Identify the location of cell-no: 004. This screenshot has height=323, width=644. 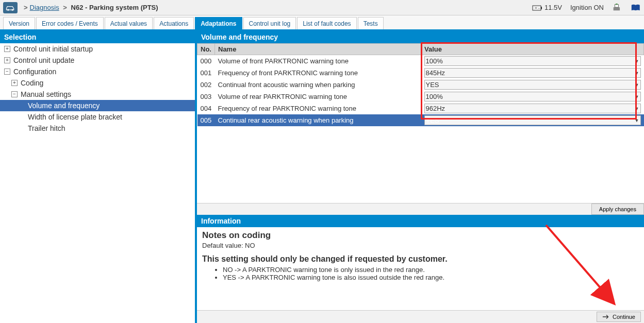
(206, 108).